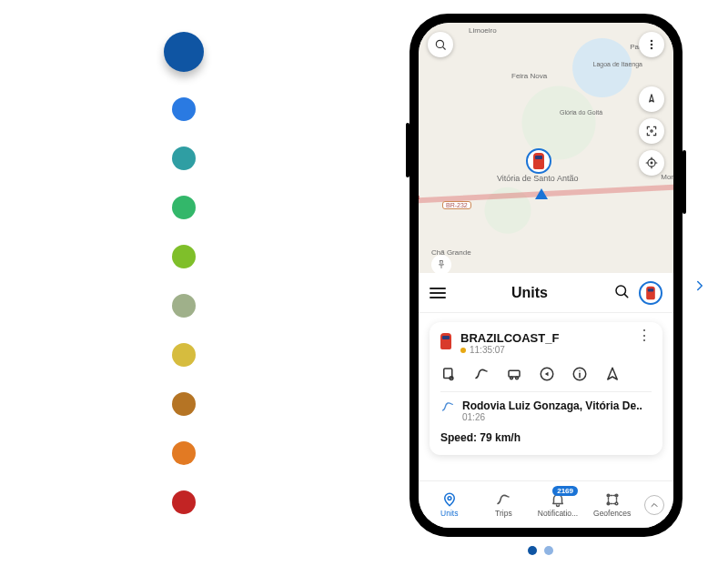 Image resolution: width=728 pixels, height=576 pixels. What do you see at coordinates (440, 45) in the screenshot?
I see `map-search-button` at bounding box center [440, 45].